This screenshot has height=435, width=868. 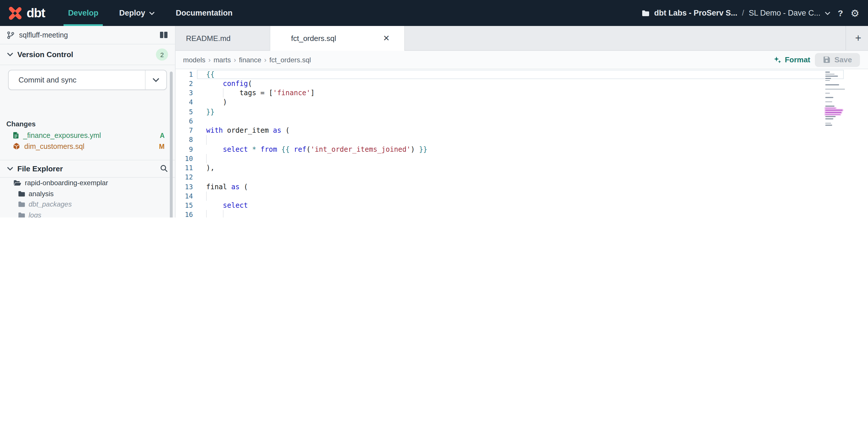 What do you see at coordinates (88, 169) in the screenshot?
I see `file-explorer-header: File Explorer` at bounding box center [88, 169].